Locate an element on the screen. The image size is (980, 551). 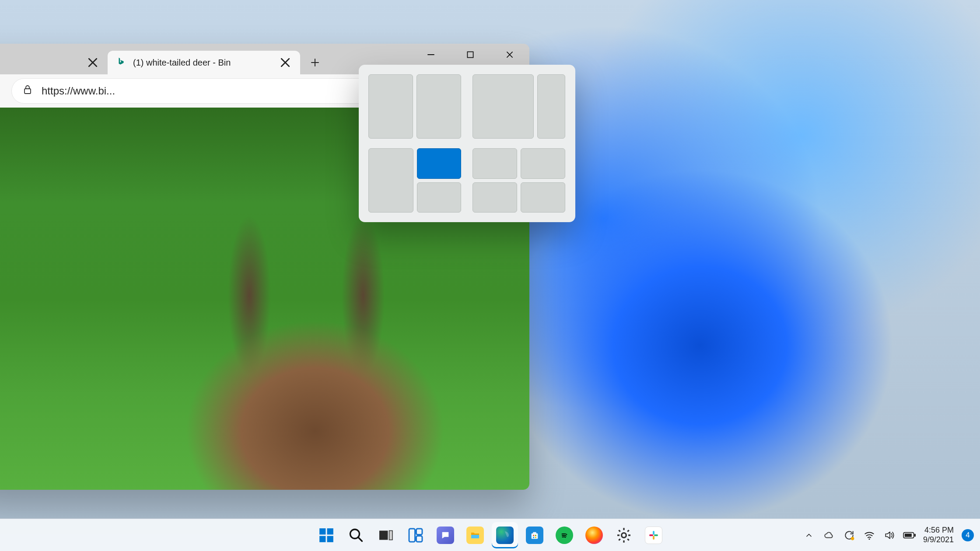
slack-button is located at coordinates (654, 535).